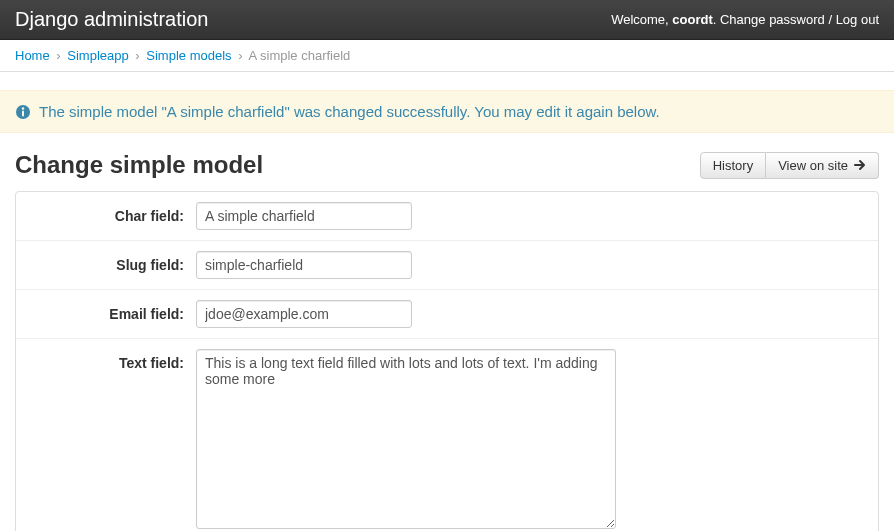 Image resolution: width=894 pixels, height=531 pixels. I want to click on admin-header: Django administration Welcome, coordt. C…, so click(447, 20).